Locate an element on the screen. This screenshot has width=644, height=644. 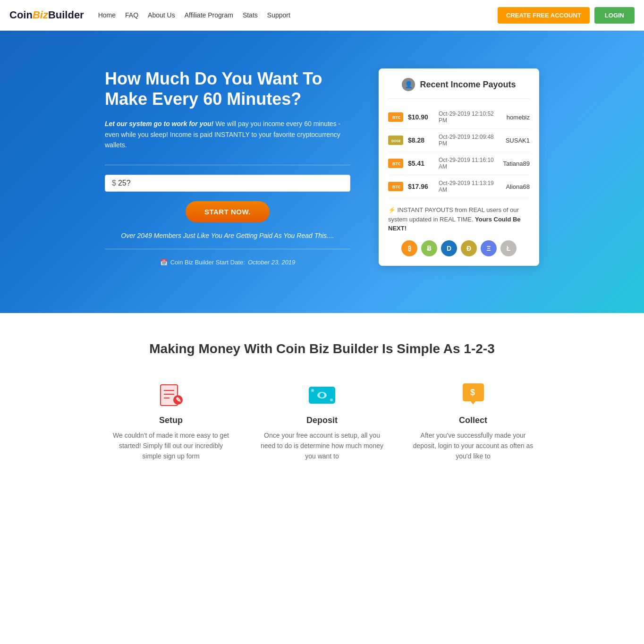
step-deposit: Deposit Once your free account is setup,… is located at coordinates (322, 421).